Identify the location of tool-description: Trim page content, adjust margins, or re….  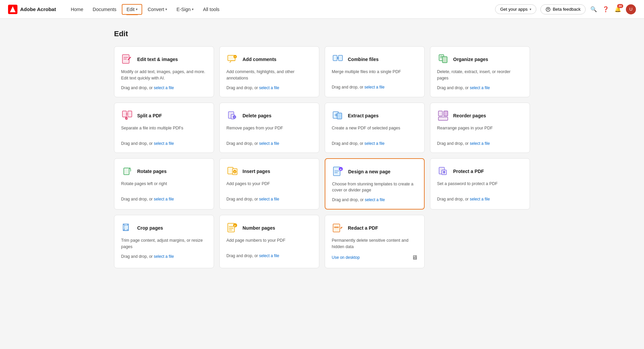
(164, 244).